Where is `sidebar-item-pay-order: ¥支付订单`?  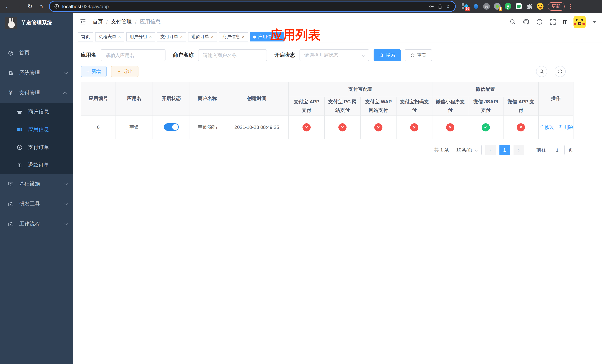
sidebar-item-pay-order: ¥支付订单 is located at coordinates (37, 148).